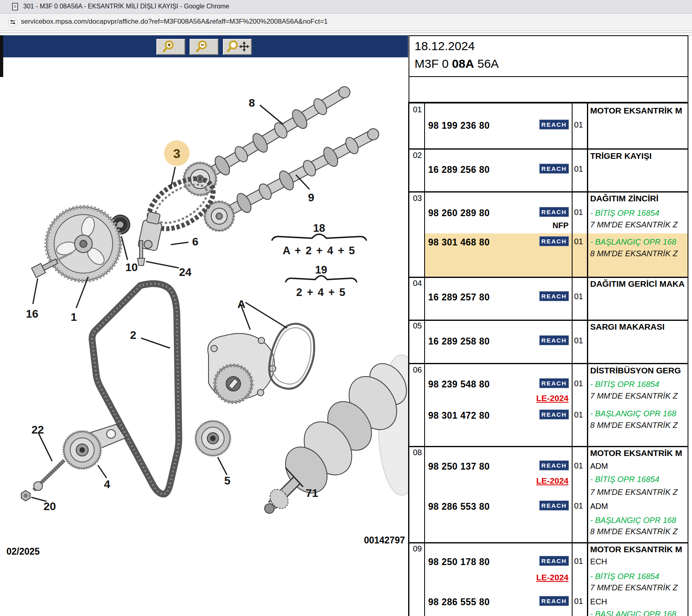  I want to click on part-number-link: 98 301 472 80, so click(459, 415).